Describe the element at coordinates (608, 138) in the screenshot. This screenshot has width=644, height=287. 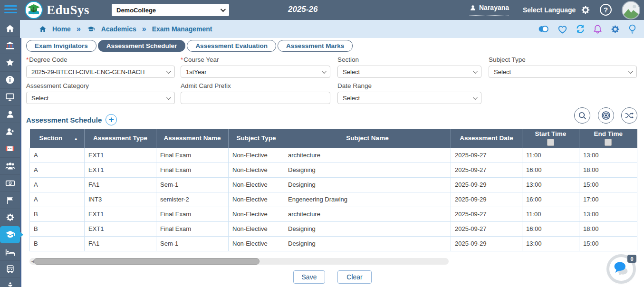
I see `column-header-end-time: End Time` at that location.